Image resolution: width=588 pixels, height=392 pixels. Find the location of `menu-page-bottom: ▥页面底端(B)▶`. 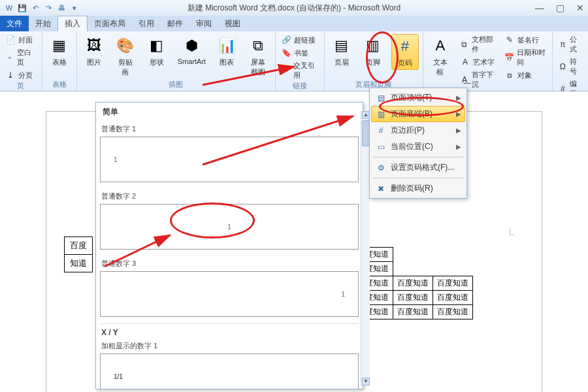

menu-page-bottom: ▥页面底端(B)▶ is located at coordinates (418, 114).